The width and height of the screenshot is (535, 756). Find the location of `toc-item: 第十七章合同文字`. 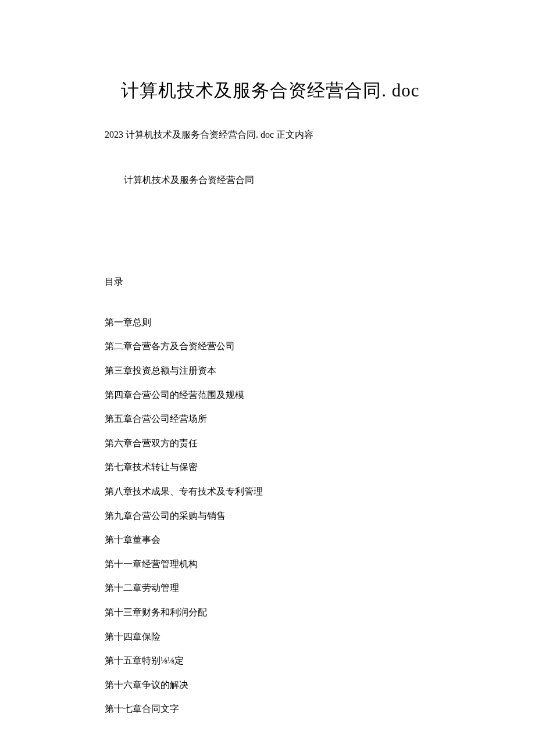

toc-item: 第十七章合同文字 is located at coordinates (270, 709).